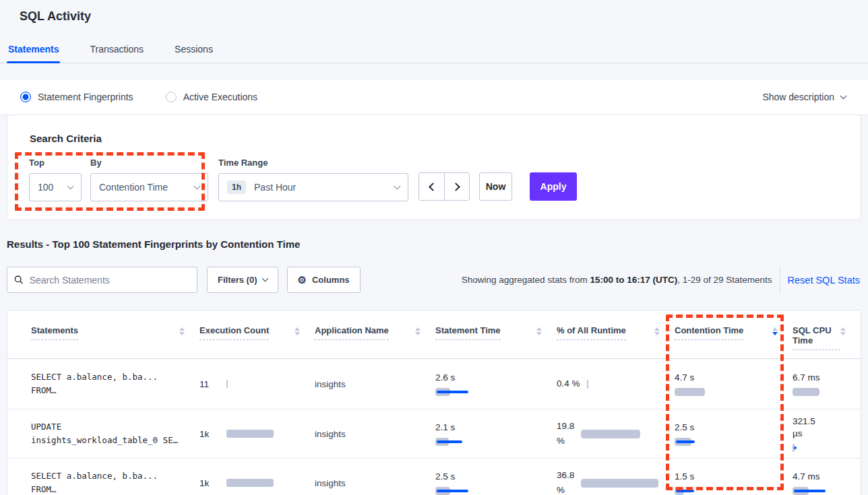 The image size is (868, 495). I want to click on search-statements-input, so click(110, 280).